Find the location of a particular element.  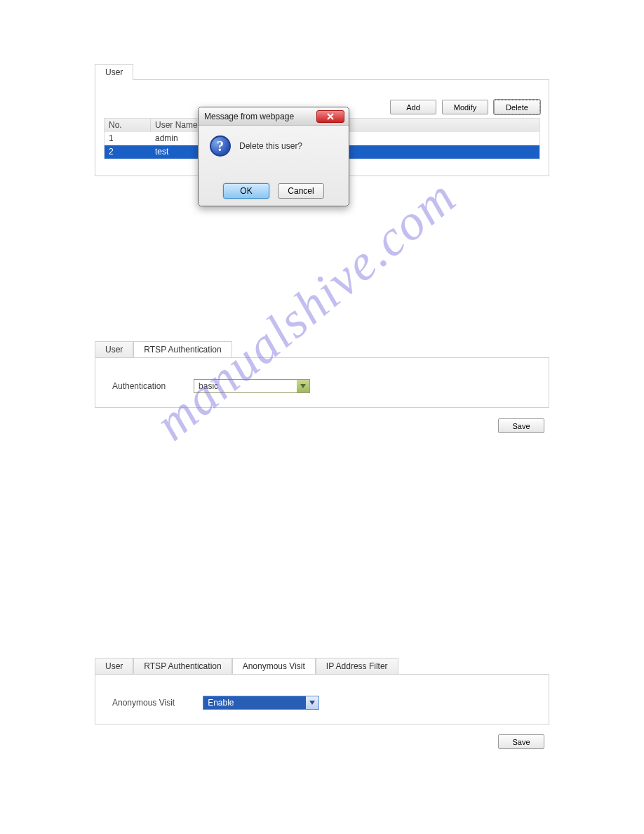

close-icon is located at coordinates (330, 117).